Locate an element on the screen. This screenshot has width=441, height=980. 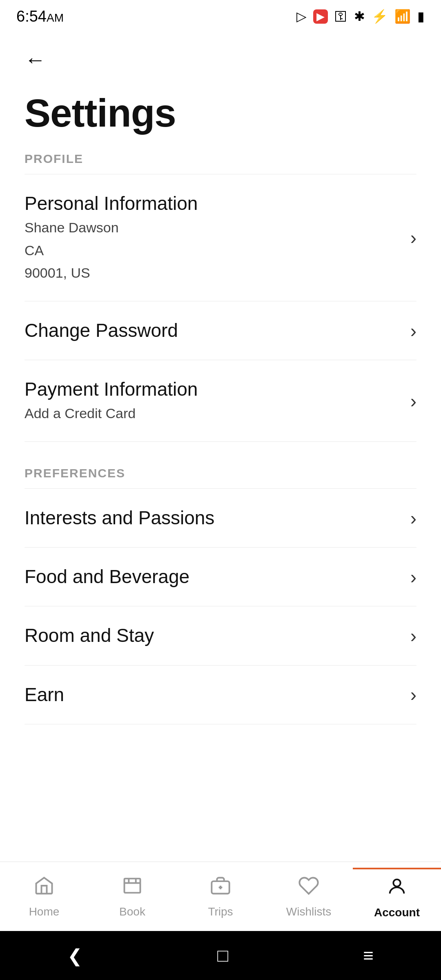
key-icon: ⚿ is located at coordinates (341, 16).